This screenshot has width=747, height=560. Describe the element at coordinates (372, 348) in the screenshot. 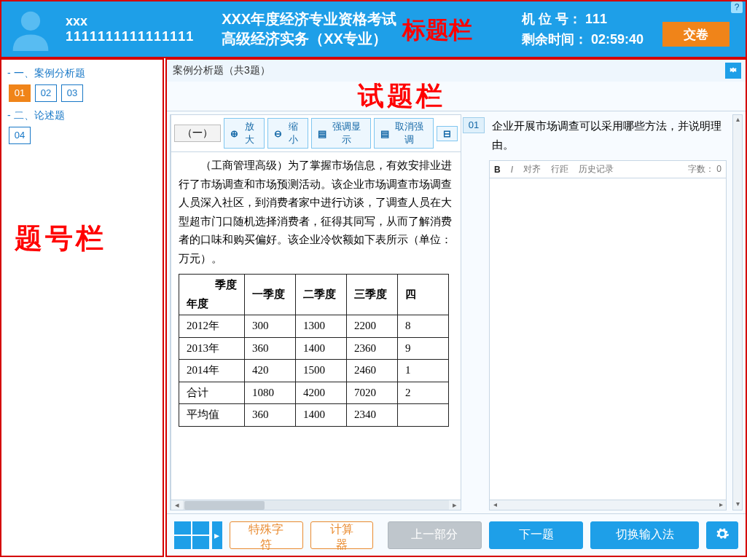

I see `cell: 2360` at that location.